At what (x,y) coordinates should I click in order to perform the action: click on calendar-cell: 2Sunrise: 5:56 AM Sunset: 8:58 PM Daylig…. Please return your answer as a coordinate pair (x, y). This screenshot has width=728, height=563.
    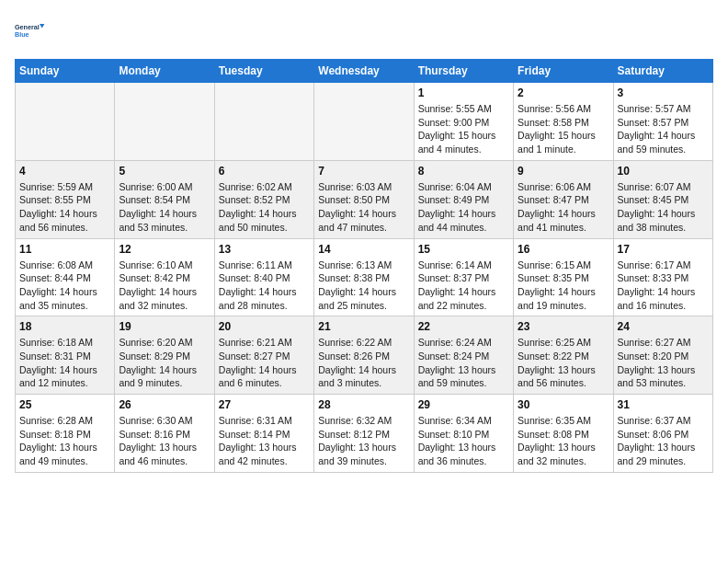
    Looking at the image, I should click on (563, 121).